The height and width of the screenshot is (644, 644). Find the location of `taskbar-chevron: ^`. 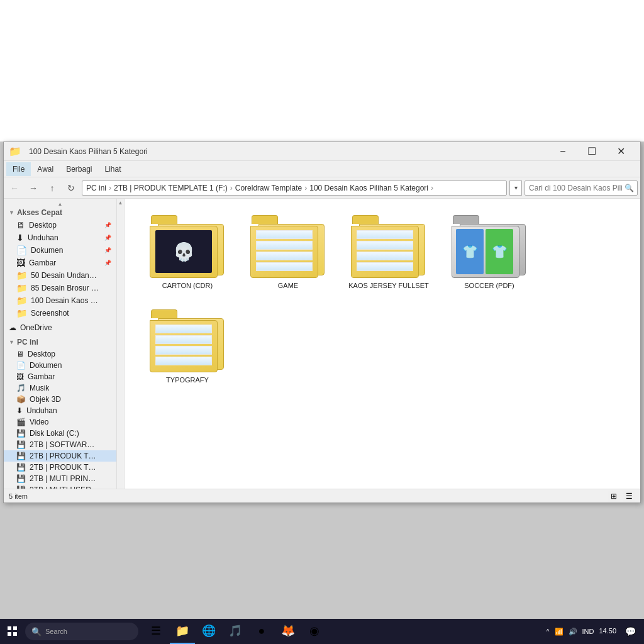

taskbar-chevron: ^ is located at coordinates (548, 631).